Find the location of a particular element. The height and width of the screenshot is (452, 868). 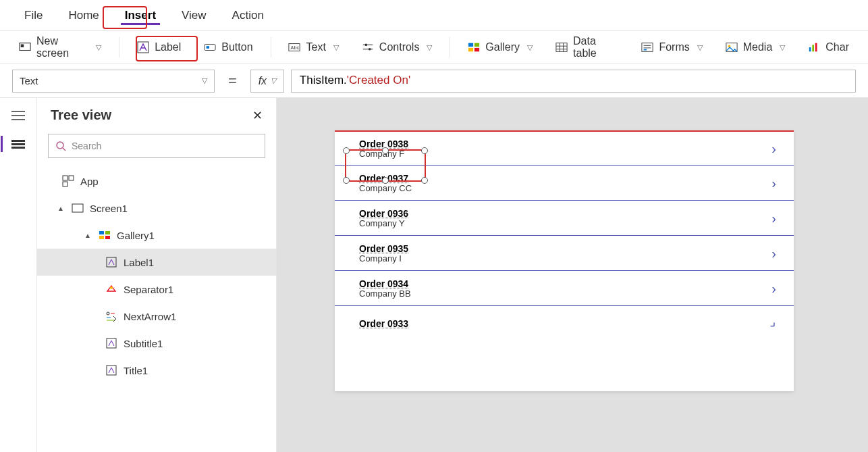

menubar: File Home Insert View Action is located at coordinates (434, 15).